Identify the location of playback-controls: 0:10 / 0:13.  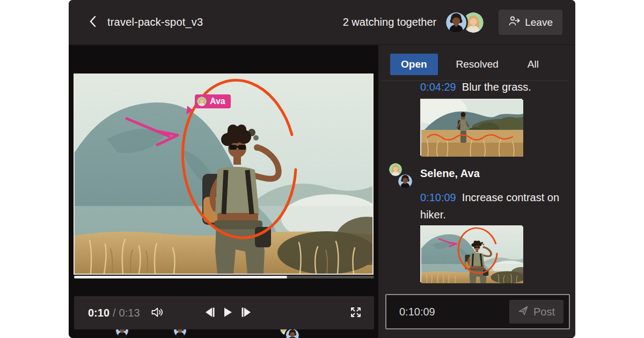
(224, 313).